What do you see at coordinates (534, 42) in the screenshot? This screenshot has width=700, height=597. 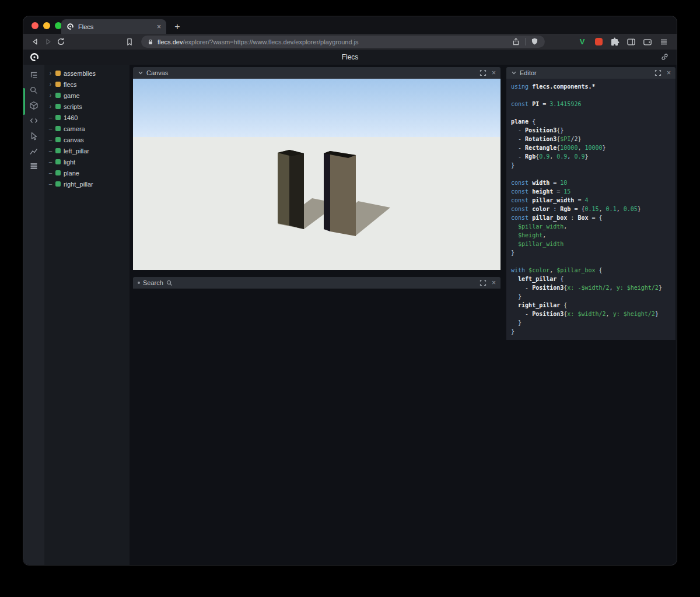 I see `brave-shield-icon` at bounding box center [534, 42].